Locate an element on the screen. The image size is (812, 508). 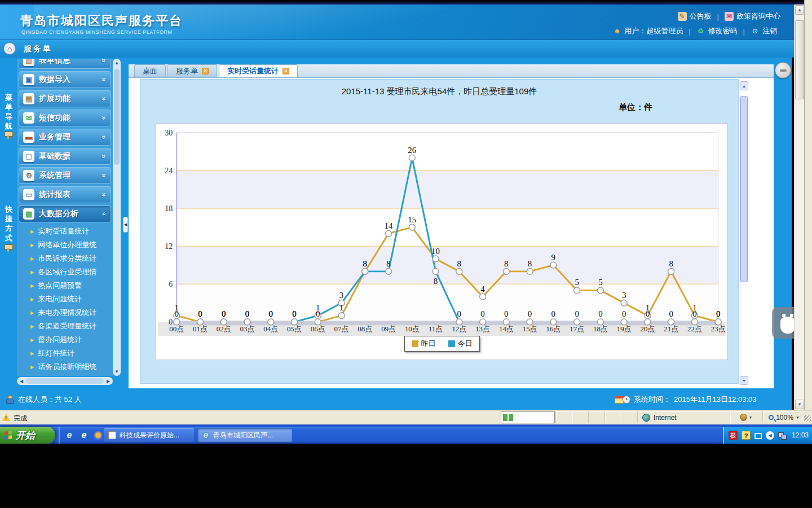
dock-label-menu-nav: 菜单导航 is located at coordinates (9, 112).